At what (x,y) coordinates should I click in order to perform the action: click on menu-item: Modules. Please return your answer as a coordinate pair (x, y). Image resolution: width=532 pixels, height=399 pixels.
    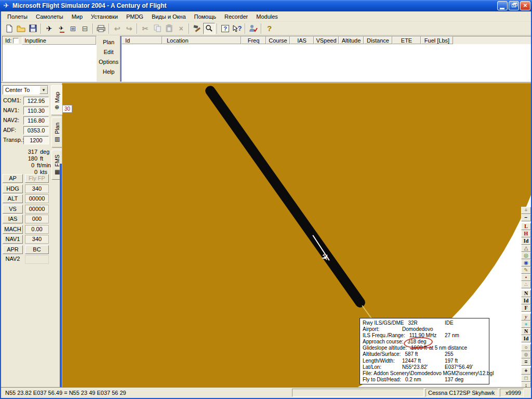
    Looking at the image, I should click on (267, 17).